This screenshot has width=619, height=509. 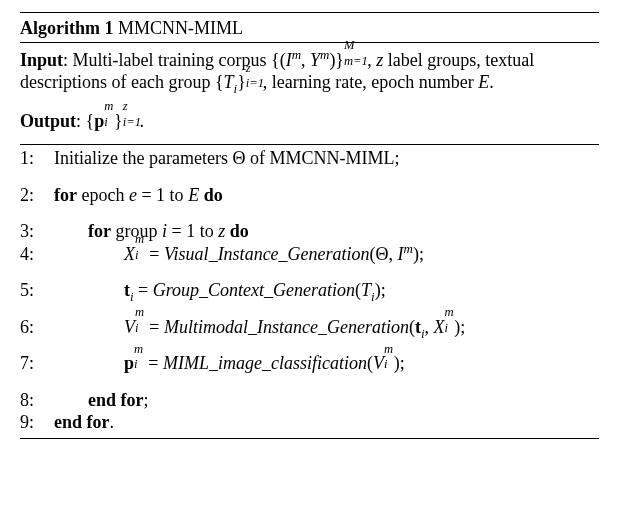 I want to click on output-section: Output: {pmim}zi=1i=1., so click(x=310, y=122).